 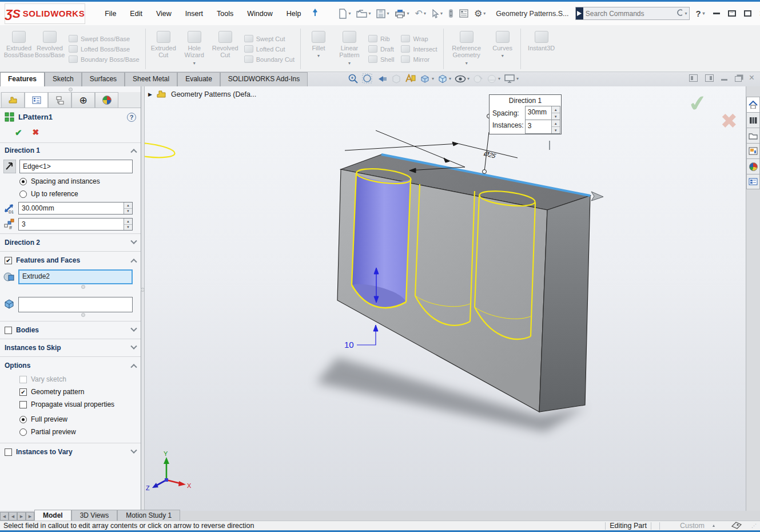 What do you see at coordinates (70, 392) in the screenshot?
I see `geometry-pattern-option: ✔Geometry pattern` at bounding box center [70, 392].